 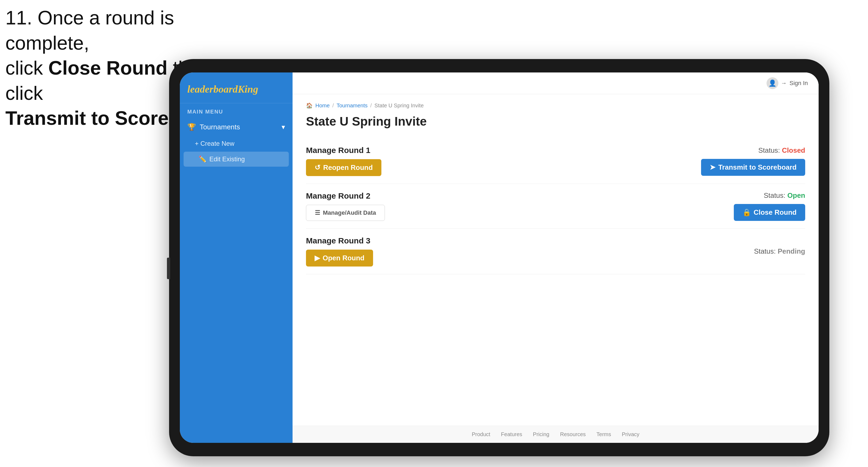 I want to click on breadcrumb-tournaments: Tournaments, so click(x=352, y=106).